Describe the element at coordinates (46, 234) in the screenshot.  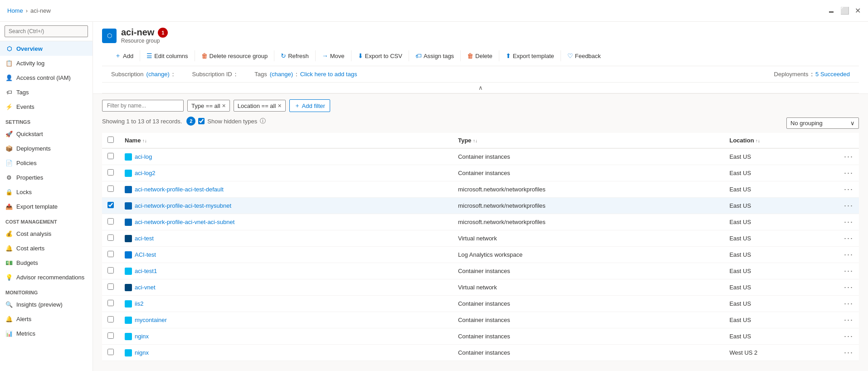
I see `sidebar-item-cost-analysis: 💰Cost analysis` at that location.